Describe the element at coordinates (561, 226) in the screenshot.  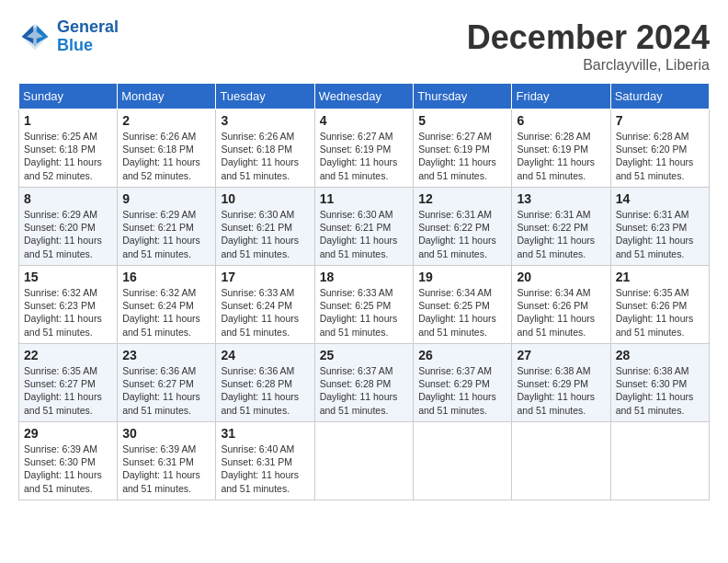
I see `calendar-cell: 13Sunrise: 6:31 AM Sunset: 6:22 PM Dayli…` at that location.